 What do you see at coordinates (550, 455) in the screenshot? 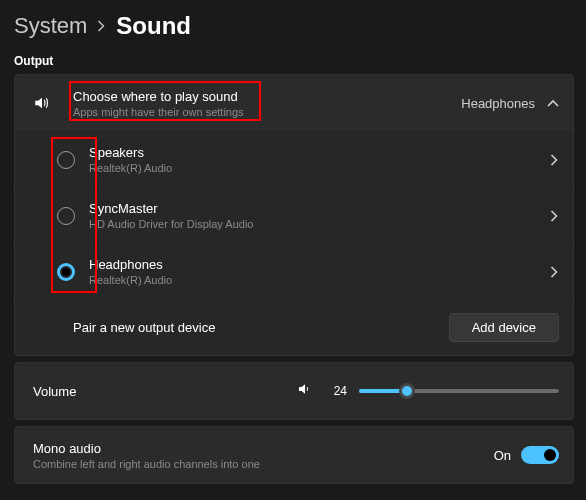
I see `toggle-knob` at bounding box center [550, 455].